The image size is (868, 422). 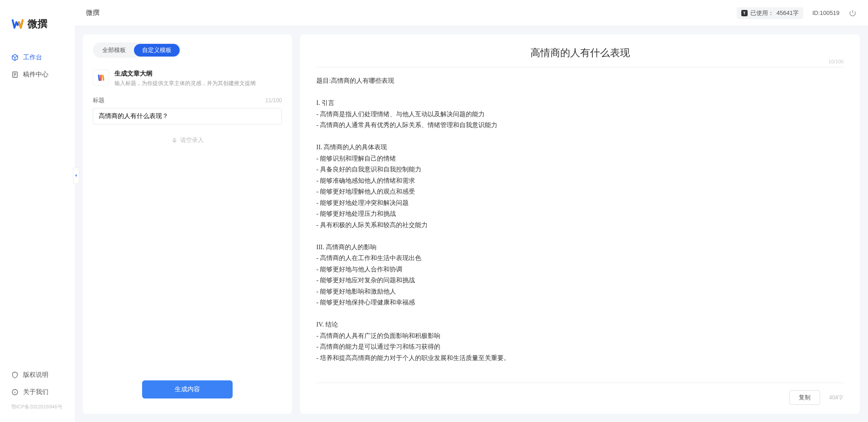 I want to click on output-footer: 复制 404字, so click(x=580, y=394).